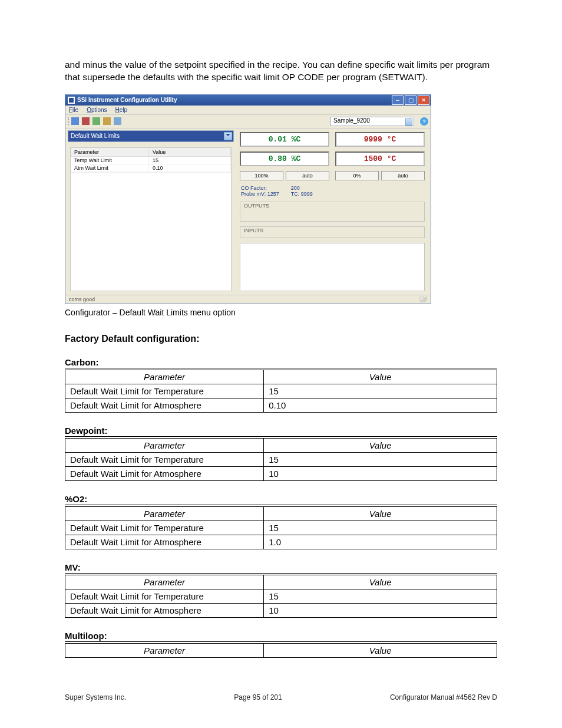 This screenshot has width=562, height=728. Describe the element at coordinates (82, 299) in the screenshot. I see `status-text: coms good` at that location.